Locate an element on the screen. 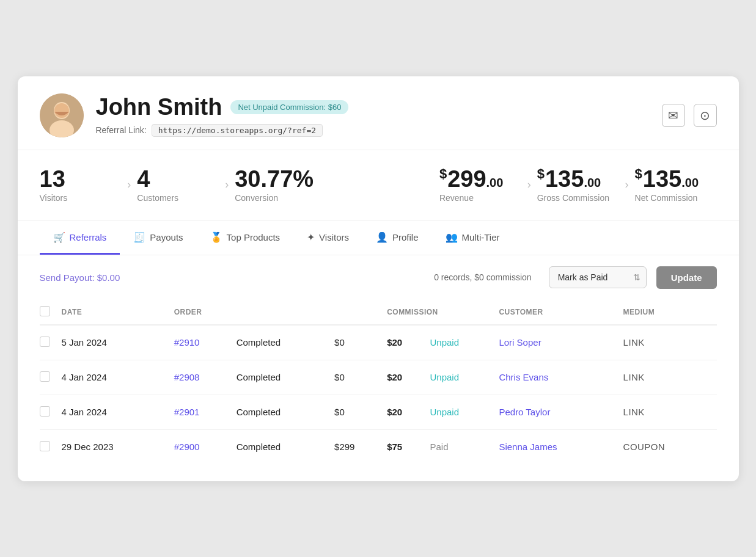  gross-commission-label: Gross Commission is located at coordinates (573, 198).